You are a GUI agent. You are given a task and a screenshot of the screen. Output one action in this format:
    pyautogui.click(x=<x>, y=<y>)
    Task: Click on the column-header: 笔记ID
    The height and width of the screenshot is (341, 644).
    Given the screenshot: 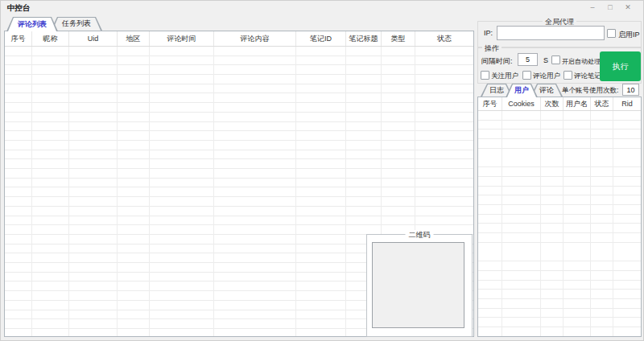 What is the action you would take?
    pyautogui.click(x=321, y=39)
    